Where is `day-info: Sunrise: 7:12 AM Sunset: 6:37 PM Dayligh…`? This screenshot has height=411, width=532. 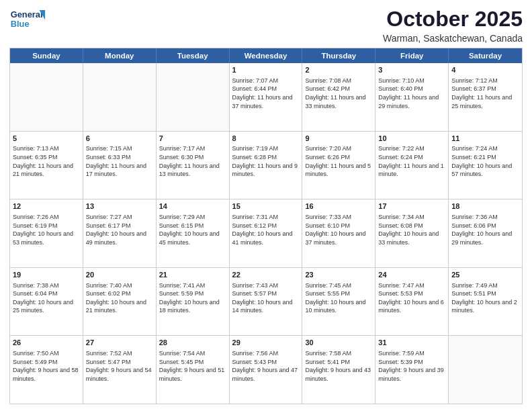
day-info: Sunrise: 7:12 AM Sunset: 6:37 PM Dayligh… is located at coordinates (485, 93).